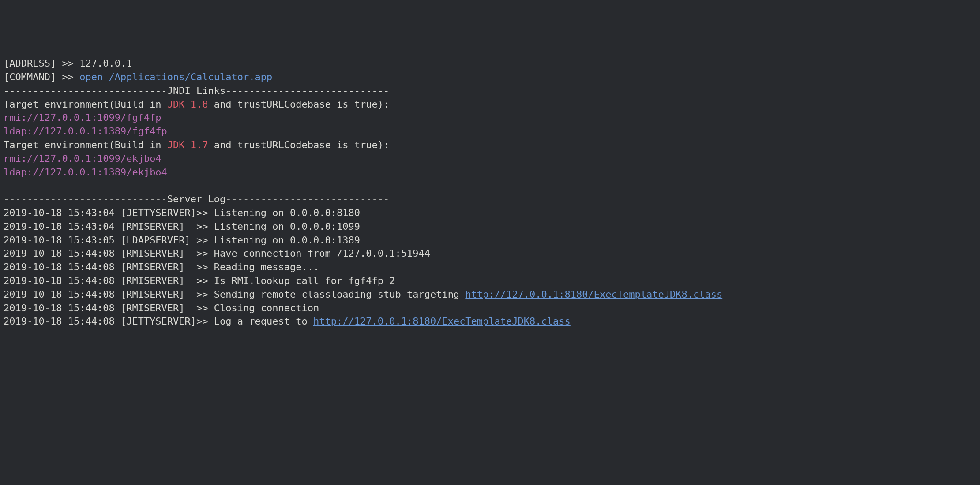  What do you see at coordinates (490, 281) in the screenshot?
I see `server-log-line: 2019-10-18 15:44:08 [RMISERVER] >> Is RM…` at bounding box center [490, 281].